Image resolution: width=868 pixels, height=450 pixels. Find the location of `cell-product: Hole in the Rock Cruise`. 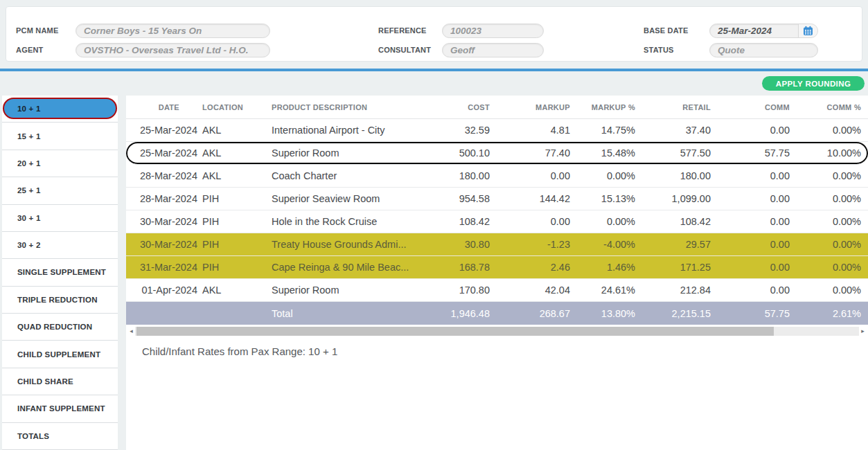

cell-product: Hole in the Rock Cruise is located at coordinates (337, 222).